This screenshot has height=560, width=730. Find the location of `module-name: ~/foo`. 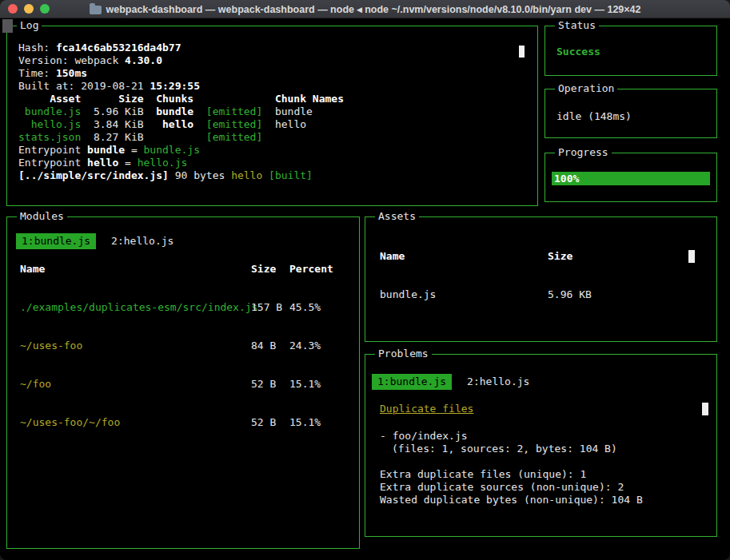

module-name: ~/foo is located at coordinates (35, 384).